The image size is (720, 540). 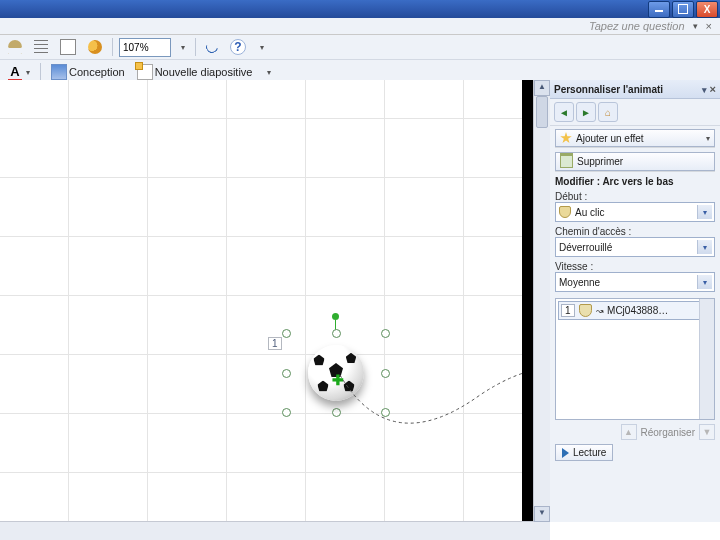 I want to click on motion-path-mini-icon: ↝, so click(x=600, y=311).